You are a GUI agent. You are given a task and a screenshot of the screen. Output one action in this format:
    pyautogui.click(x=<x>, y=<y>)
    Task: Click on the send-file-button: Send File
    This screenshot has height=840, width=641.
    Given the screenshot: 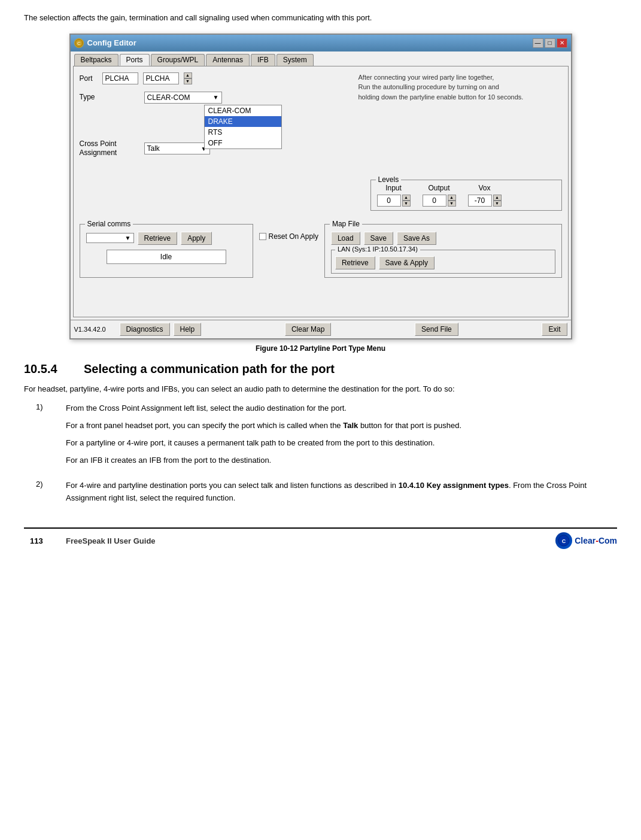 What is the action you would take?
    pyautogui.click(x=437, y=329)
    